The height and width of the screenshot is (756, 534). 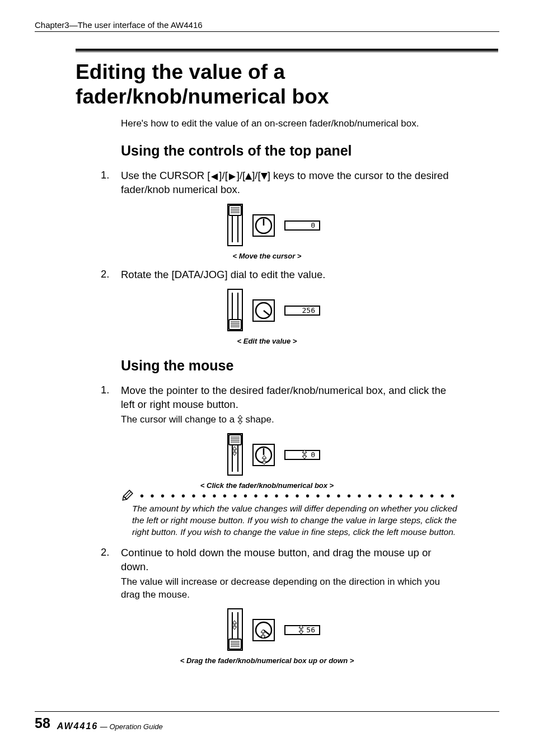 I want to click on step: 2. Continue to hold down the mouse butto…, so click(x=281, y=574).